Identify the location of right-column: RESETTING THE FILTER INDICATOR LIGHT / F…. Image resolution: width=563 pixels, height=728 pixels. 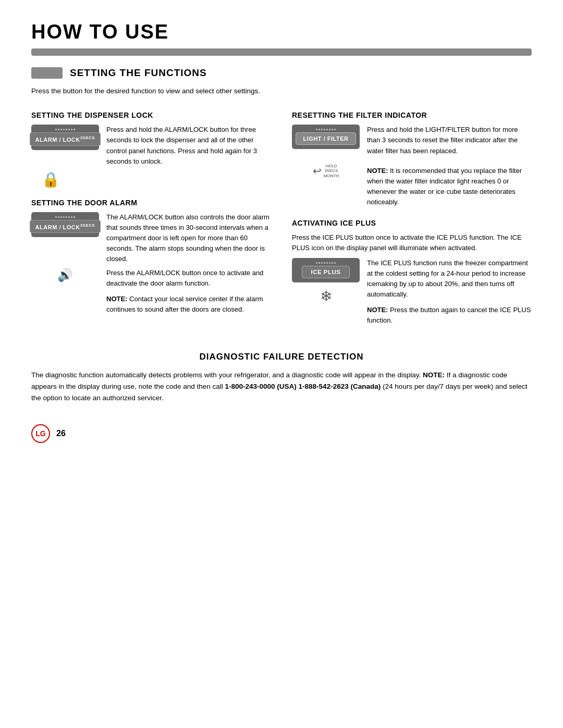
(412, 218).